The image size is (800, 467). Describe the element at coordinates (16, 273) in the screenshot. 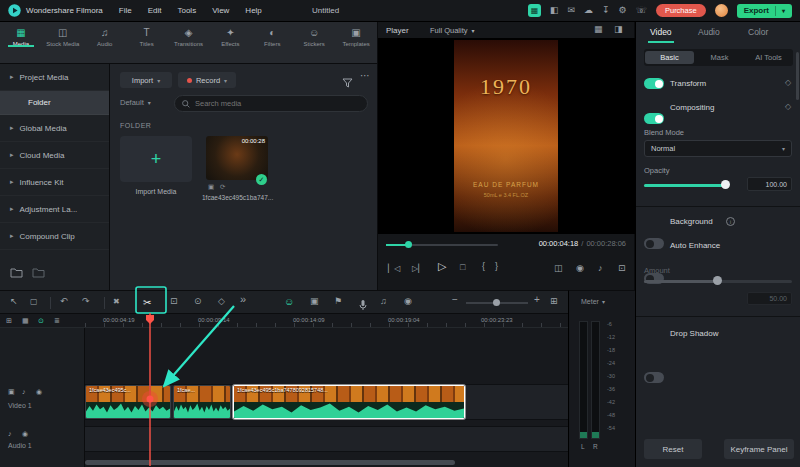

I see `new-folder-icon` at that location.